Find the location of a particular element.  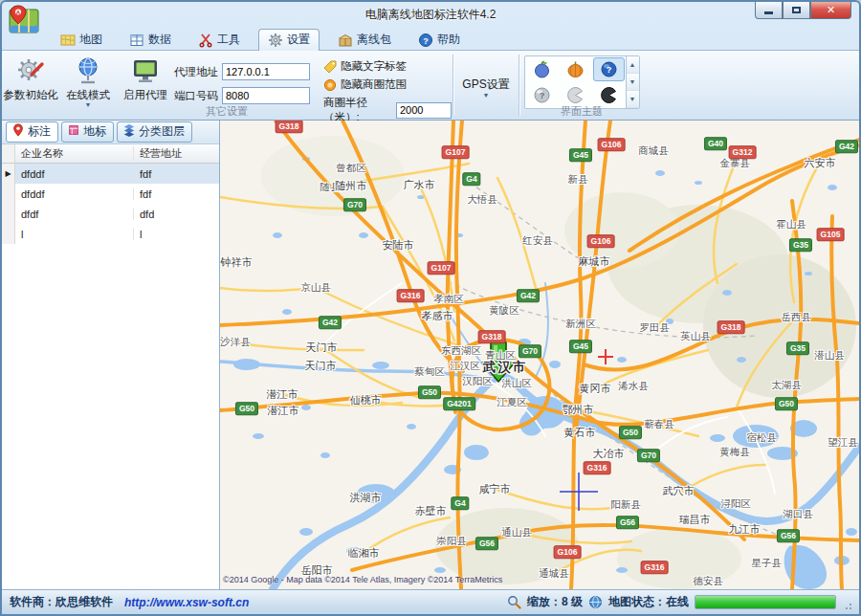

statusbar: 软件商：欣思维软件 http://www.xsw-soft.cn 缩放：8 级 … is located at coordinates (430, 602).